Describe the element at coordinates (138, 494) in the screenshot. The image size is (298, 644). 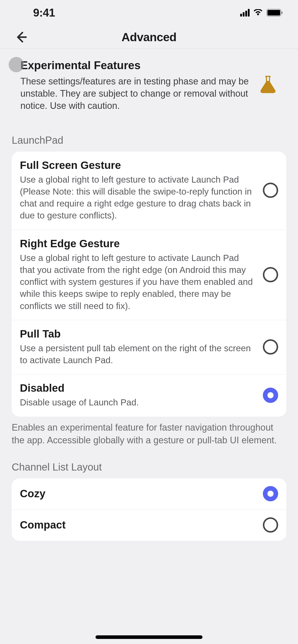
I see `option-title: Cozy` at that location.